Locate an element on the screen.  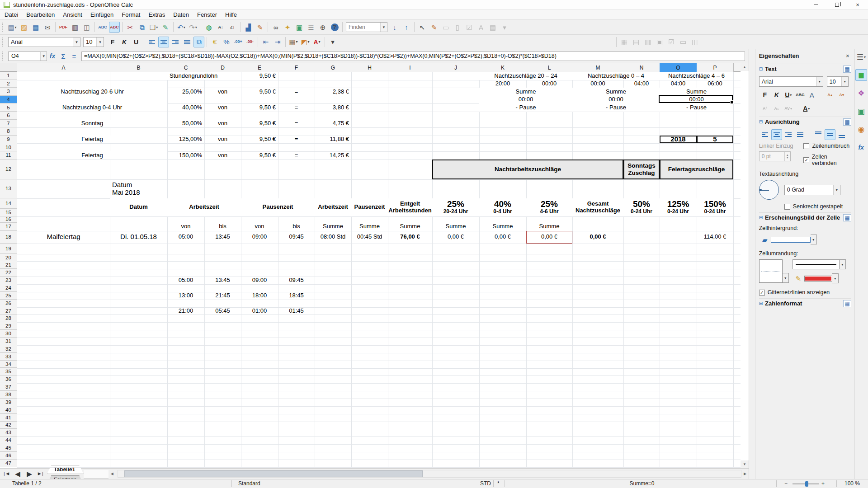
cell-D11: von is located at coordinates (222, 155).